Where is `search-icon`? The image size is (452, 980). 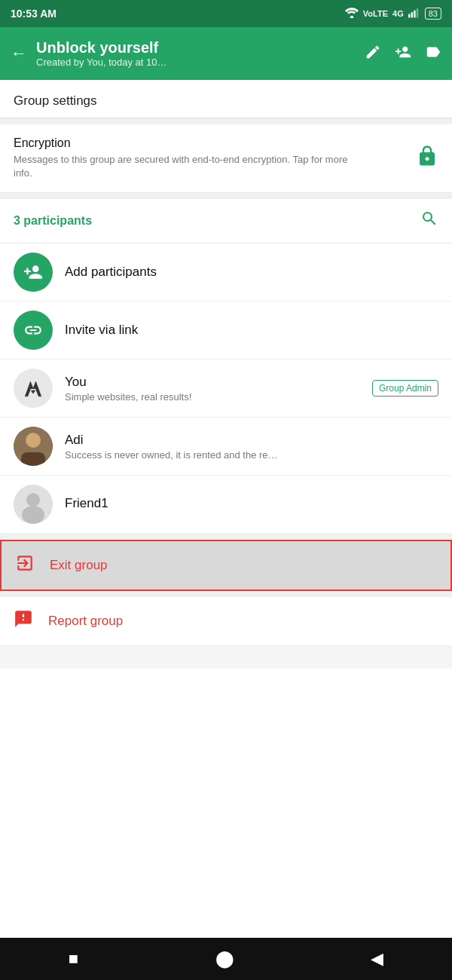
search-icon is located at coordinates (429, 221).